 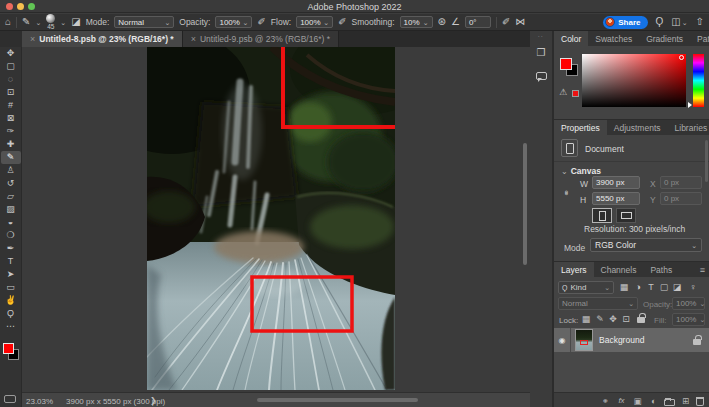 What do you see at coordinates (700, 22) in the screenshot?
I see `export-share-icon: ⇧` at bounding box center [700, 22].